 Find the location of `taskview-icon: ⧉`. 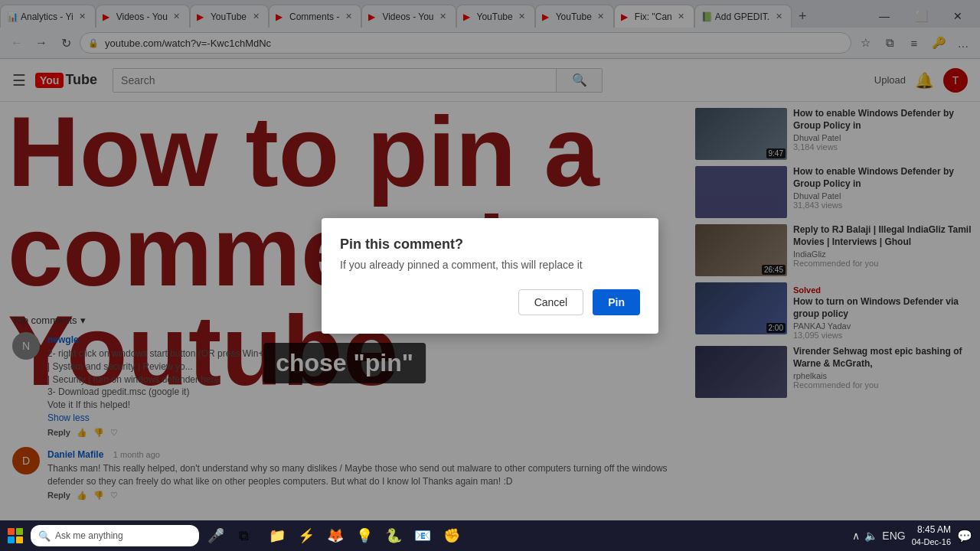

taskview-icon: ⧉ is located at coordinates (243, 536).